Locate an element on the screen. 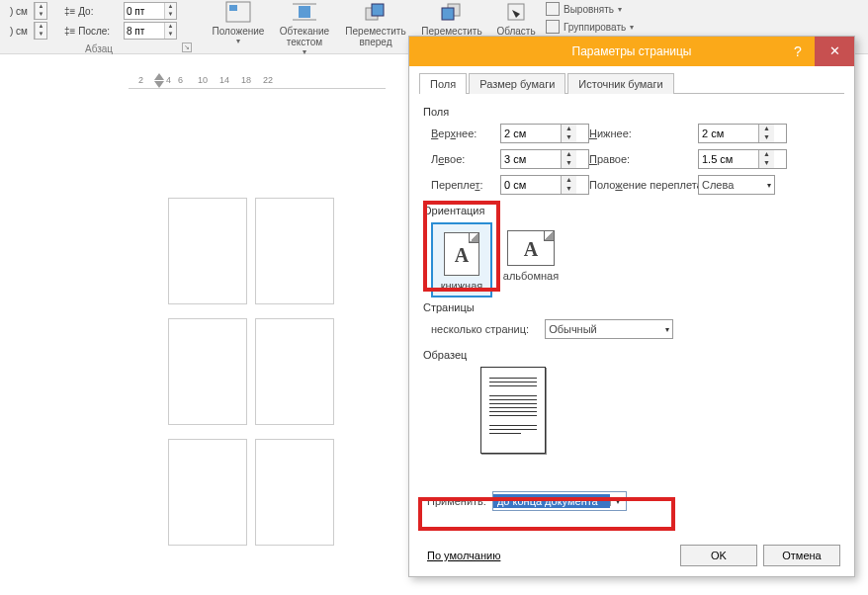 This screenshot has height=595, width=868. dialog-titlebar: Параметры страницы ? ✕ is located at coordinates (632, 51).